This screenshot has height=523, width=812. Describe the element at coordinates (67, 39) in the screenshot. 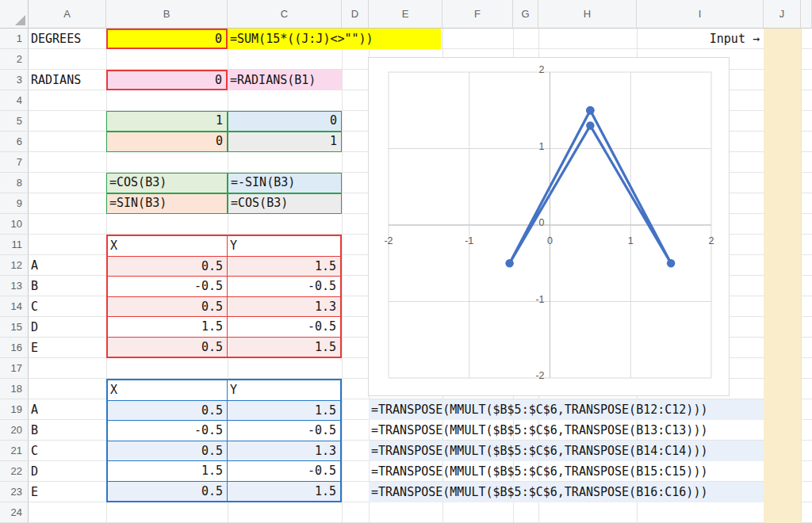

I see `cell-a1-degrees-label: DEGREES` at that location.